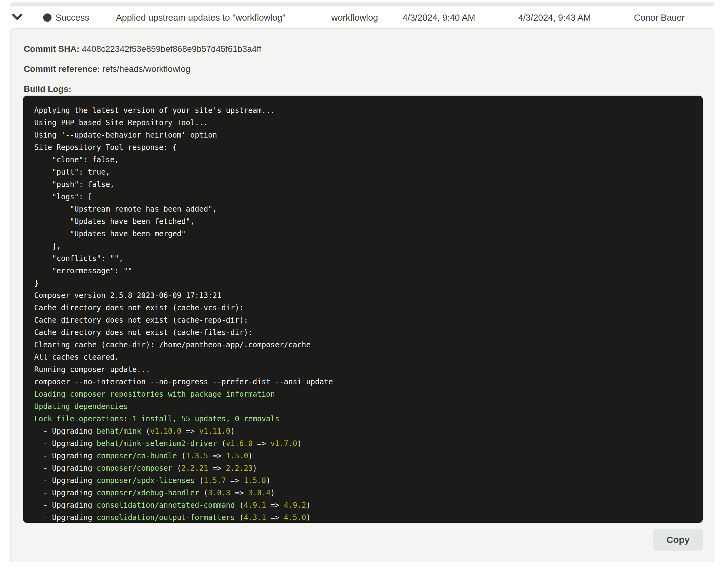 Image resolution: width=728 pixels, height=570 pixels. Describe the element at coordinates (366, 370) in the screenshot. I see `log-line: Running composer update...` at that location.